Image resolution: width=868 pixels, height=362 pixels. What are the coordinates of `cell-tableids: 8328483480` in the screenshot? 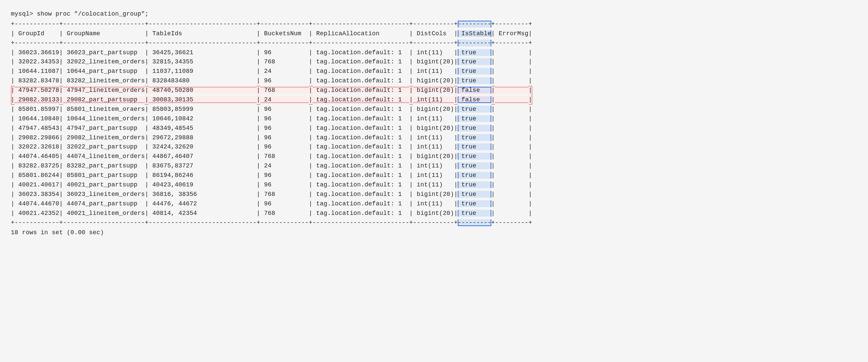 It's located at (202, 81).